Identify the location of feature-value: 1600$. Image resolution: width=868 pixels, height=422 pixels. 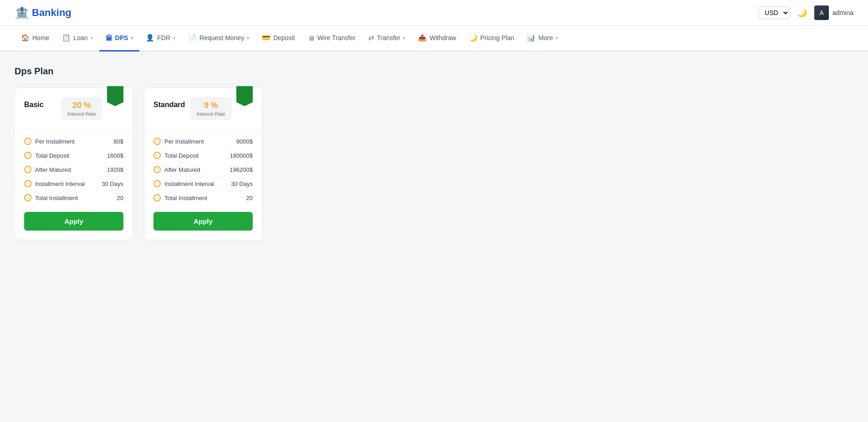
(115, 156).